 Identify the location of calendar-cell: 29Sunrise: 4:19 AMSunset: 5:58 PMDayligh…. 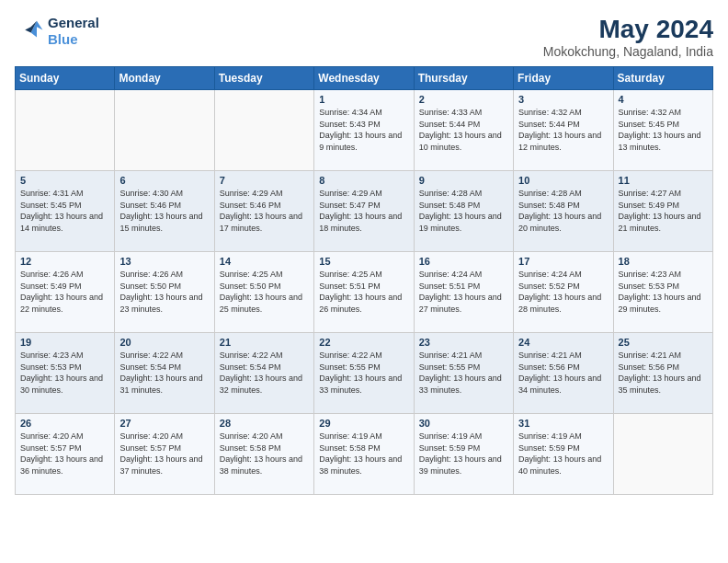
(364, 454).